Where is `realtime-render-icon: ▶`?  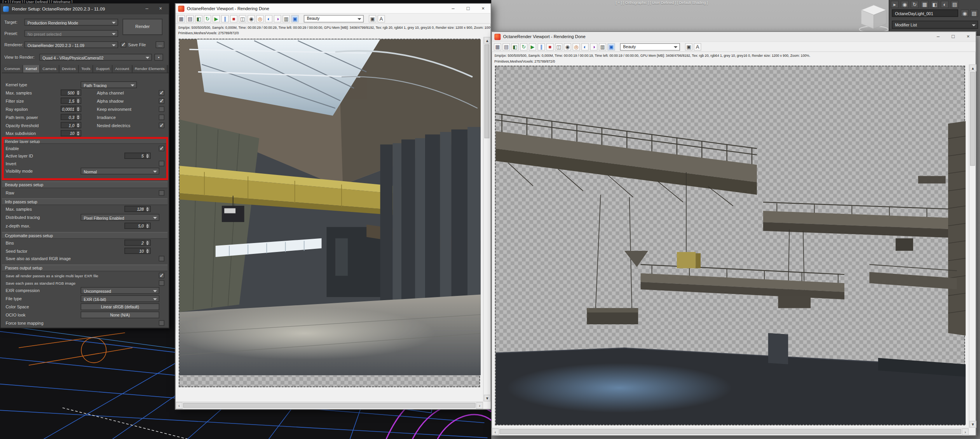 realtime-render-icon: ▶ is located at coordinates (532, 47).